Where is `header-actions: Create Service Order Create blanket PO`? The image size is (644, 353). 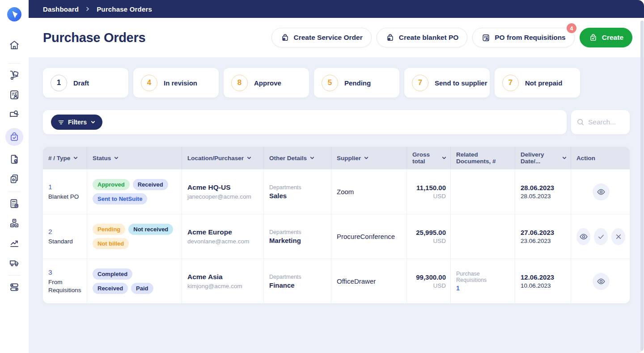 header-actions: Create Service Order Create blanket PO is located at coordinates (452, 38).